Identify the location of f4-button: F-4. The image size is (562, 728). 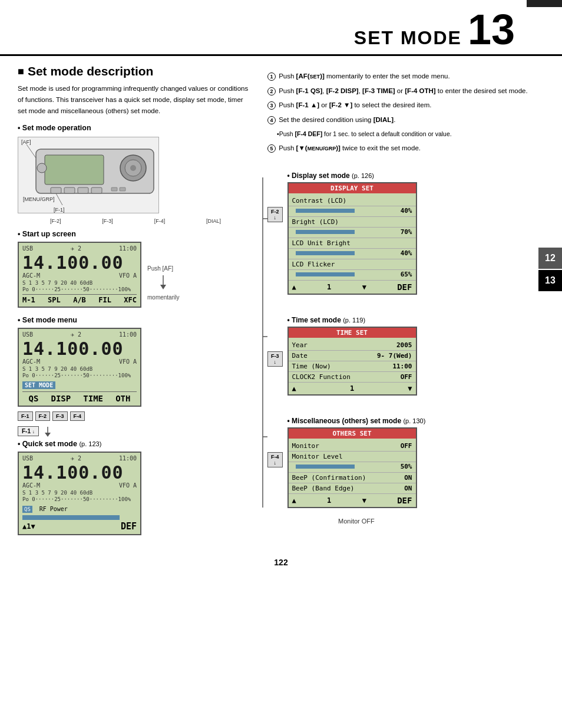
(78, 416).